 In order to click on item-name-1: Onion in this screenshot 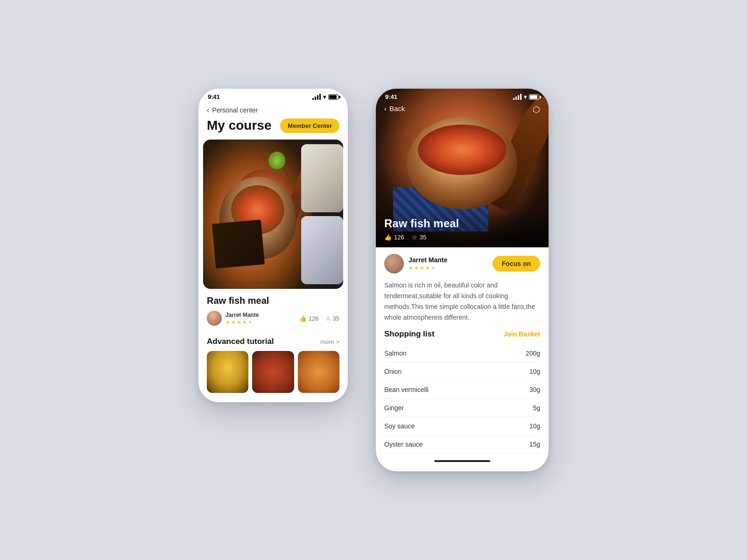, I will do `click(393, 371)`.